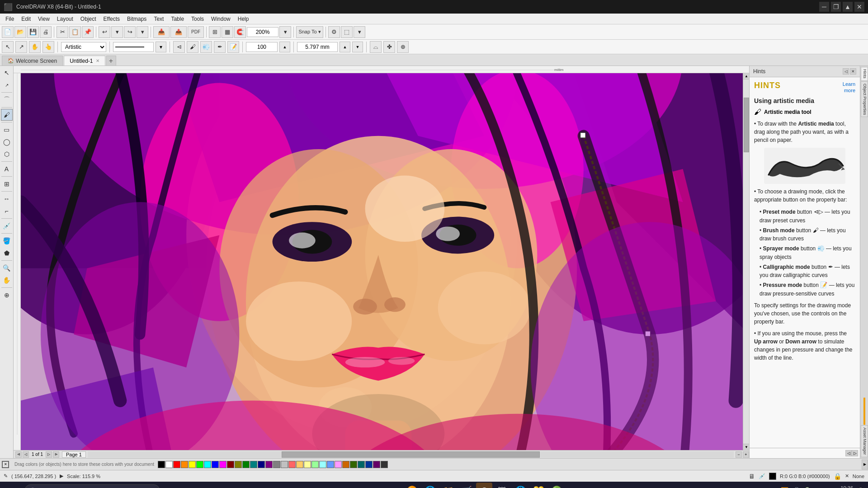 The width and height of the screenshot is (868, 488). Describe the element at coordinates (142, 32) in the screenshot. I see `redo-dropdown: ▾` at that location.